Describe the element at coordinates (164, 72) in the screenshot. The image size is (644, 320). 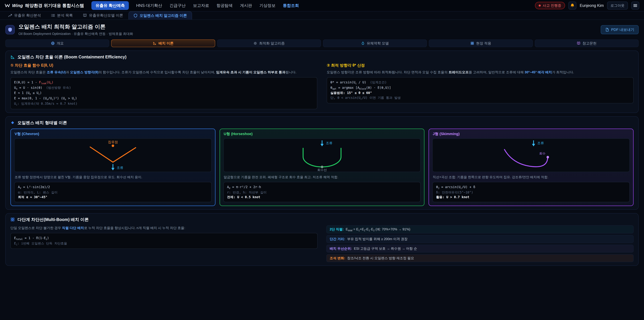
I see `efficiency-function-description: 오일펜스의 차단 효율은 조류 유속(U)과 오일펜스 방향각(θ)의 함수입니…` at that location.